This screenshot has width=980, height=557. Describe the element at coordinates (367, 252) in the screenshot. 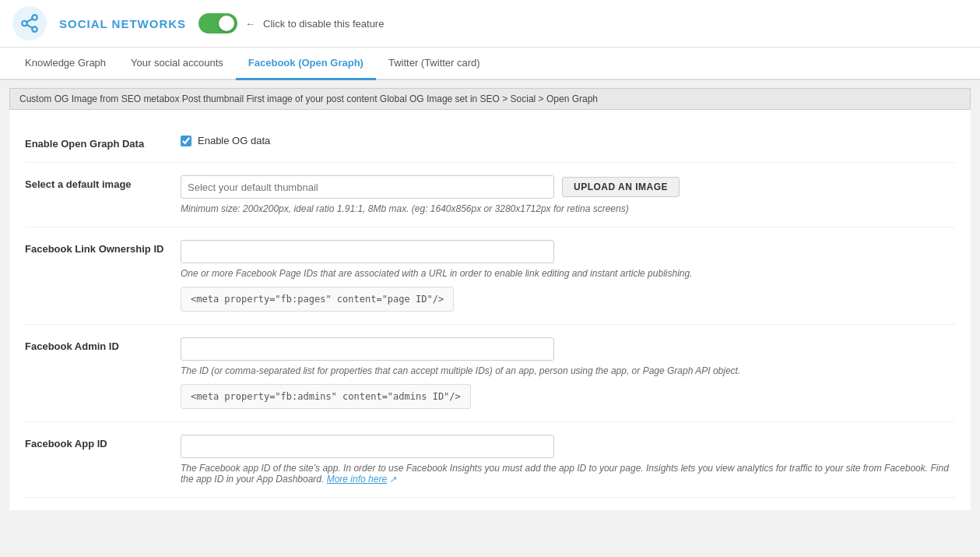

I see `facebook-link-input` at that location.